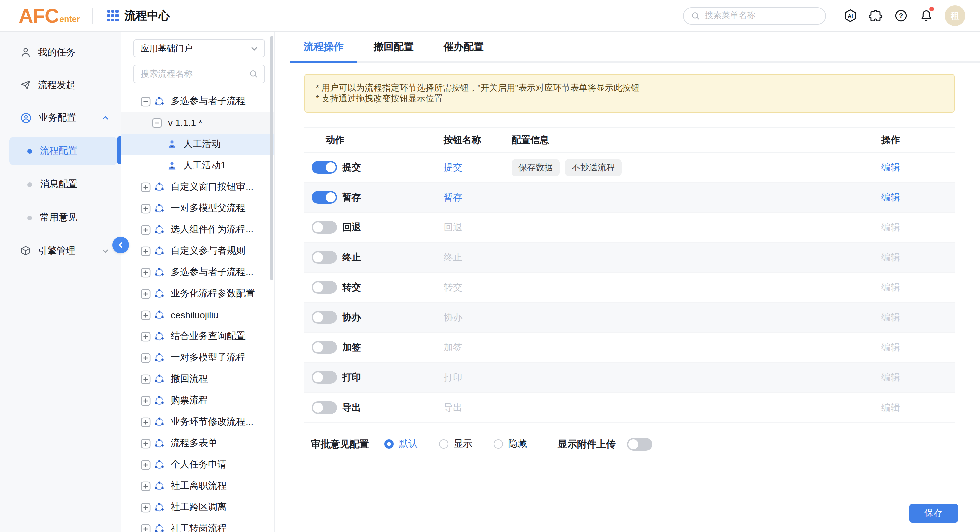  What do you see at coordinates (60, 118) in the screenshot?
I see `sidebar-item-business-config: 业务配置` at bounding box center [60, 118].